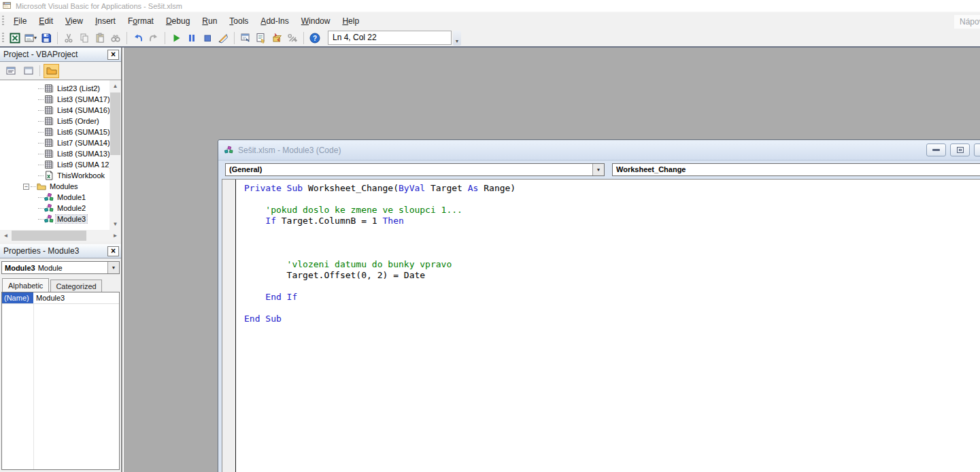  What do you see at coordinates (612, 221) in the screenshot?
I see `code-line-4: If Target.ColumnB = 1 Then` at bounding box center [612, 221].